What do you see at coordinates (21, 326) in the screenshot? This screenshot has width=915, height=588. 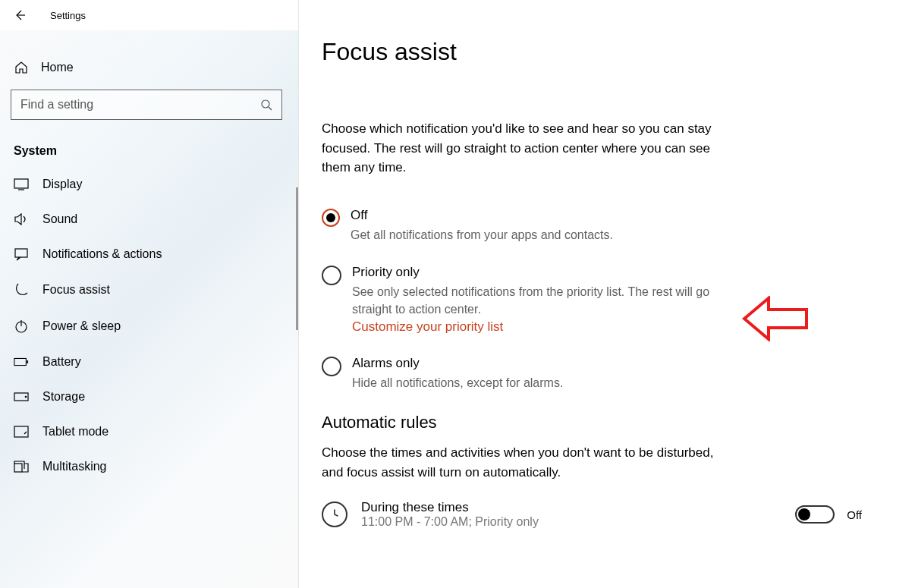 I see `power-icon` at bounding box center [21, 326].